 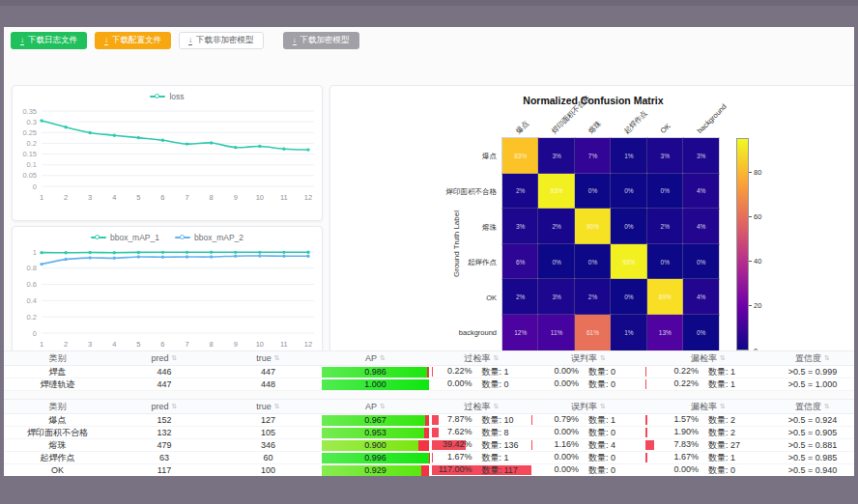 I want to click on colorbar-tick-label: 60, so click(x=758, y=216).